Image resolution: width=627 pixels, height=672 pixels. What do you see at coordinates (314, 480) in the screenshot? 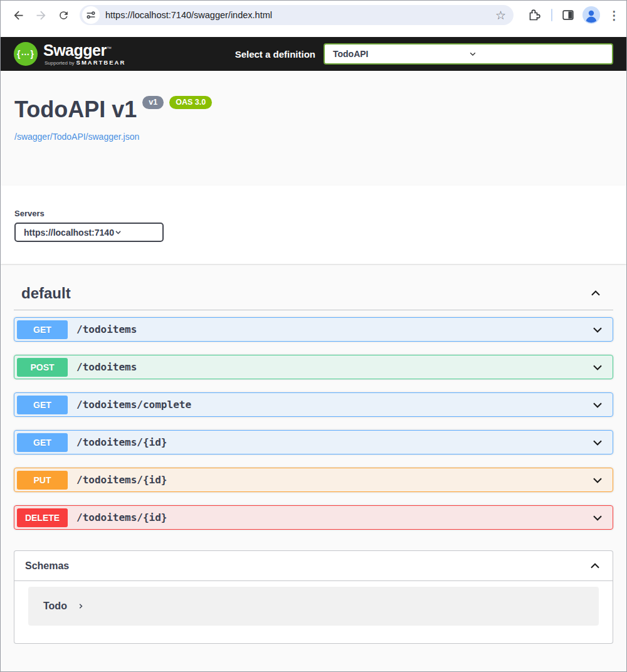
I see `operation-row: PUT /todoitems/{id}` at bounding box center [314, 480].